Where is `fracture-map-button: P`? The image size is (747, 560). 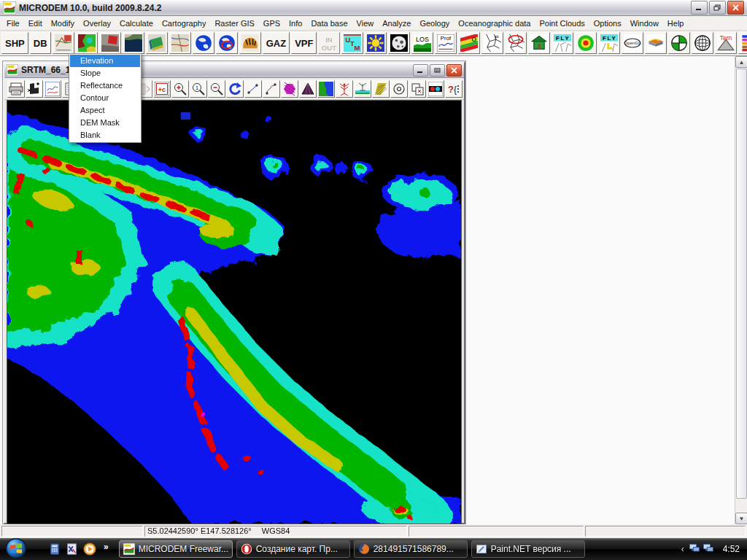 fracture-map-button: P is located at coordinates (492, 43).